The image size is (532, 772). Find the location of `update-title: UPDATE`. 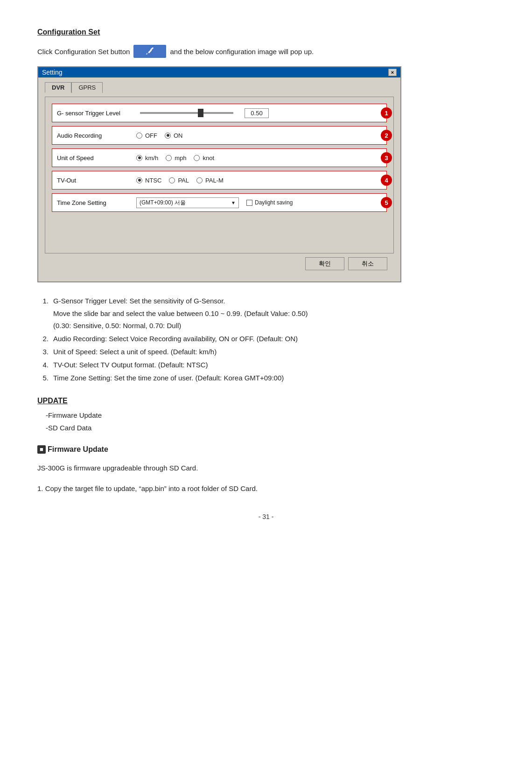

update-title: UPDATE is located at coordinates (266, 401).